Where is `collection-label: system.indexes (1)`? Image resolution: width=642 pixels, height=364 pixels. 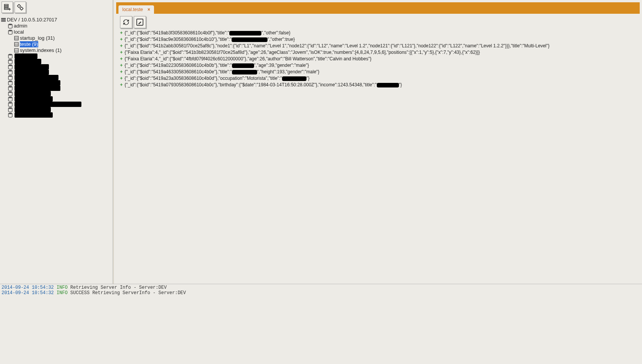
collection-label: system.indexes (1) is located at coordinates (41, 50).